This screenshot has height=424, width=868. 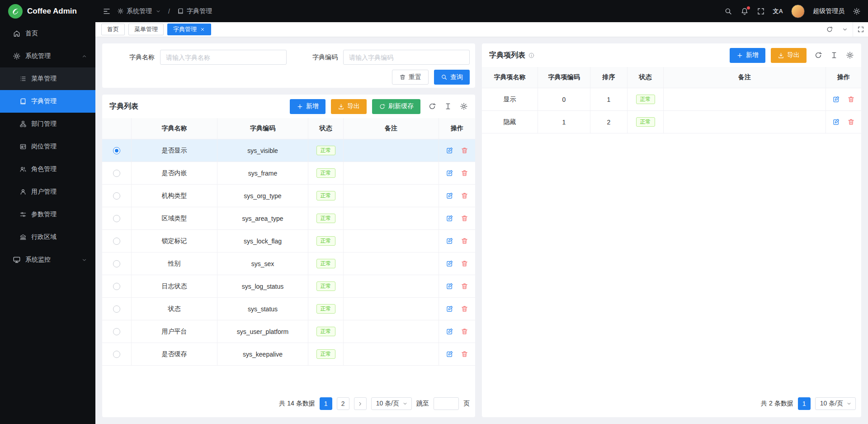 What do you see at coordinates (48, 237) in the screenshot?
I see `sidebar-item-region-mgmt: 行政区域` at bounding box center [48, 237].